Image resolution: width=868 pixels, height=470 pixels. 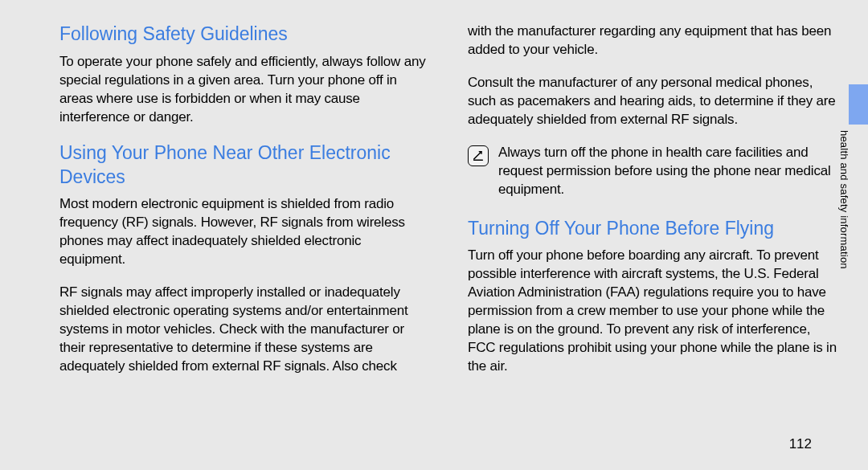 What do you see at coordinates (244, 329) in the screenshot?
I see `paragraph: RF signals may affect improperly install…` at bounding box center [244, 329].